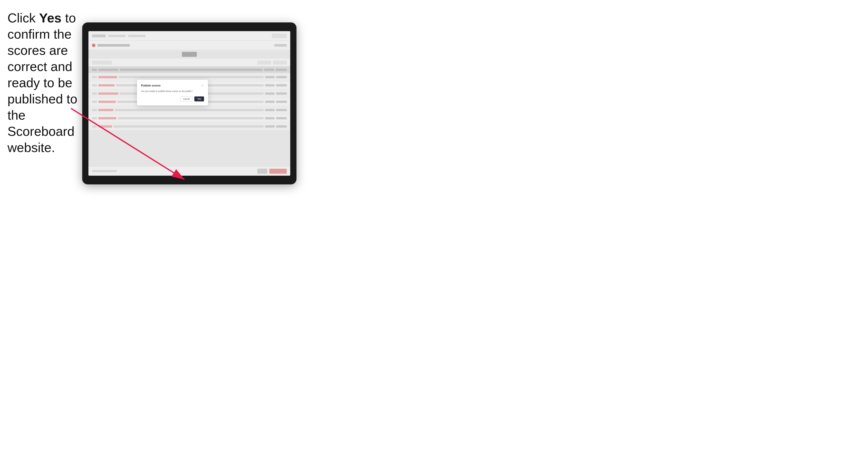  What do you see at coordinates (45, 83) in the screenshot?
I see `instruction-text: Click Yes to confirm the scores are corr…` at bounding box center [45, 83].